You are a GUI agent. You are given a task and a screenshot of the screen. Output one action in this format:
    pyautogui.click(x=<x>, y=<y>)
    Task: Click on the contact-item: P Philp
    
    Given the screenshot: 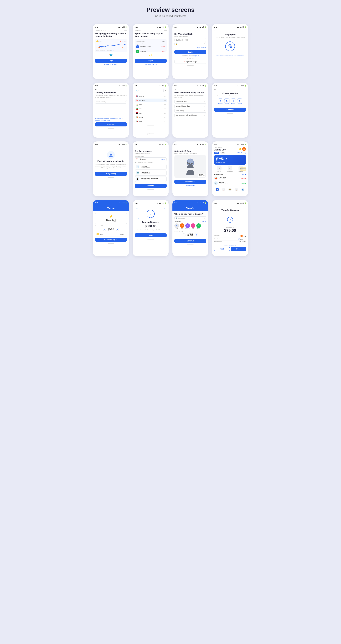 What is the action you would take?
    pyautogui.click(x=182, y=226)
    